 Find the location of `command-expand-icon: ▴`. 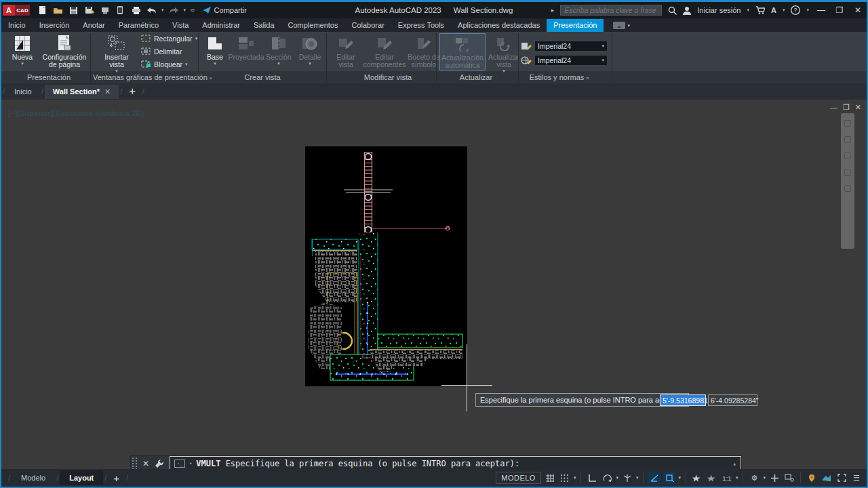

command-expand-icon: ▴ is located at coordinates (735, 464).